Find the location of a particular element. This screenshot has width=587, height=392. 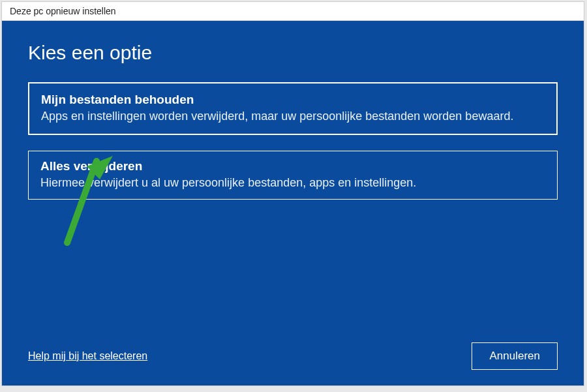

window-titlebar: Deze pc opnieuw instellen is located at coordinates (293, 12).